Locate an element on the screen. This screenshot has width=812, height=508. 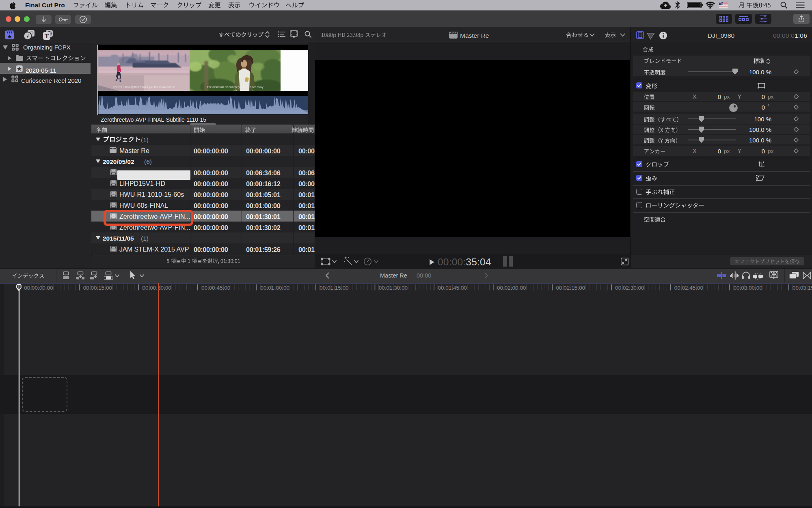
svg-text: 00:00:00:00 is located at coordinates (38, 288).